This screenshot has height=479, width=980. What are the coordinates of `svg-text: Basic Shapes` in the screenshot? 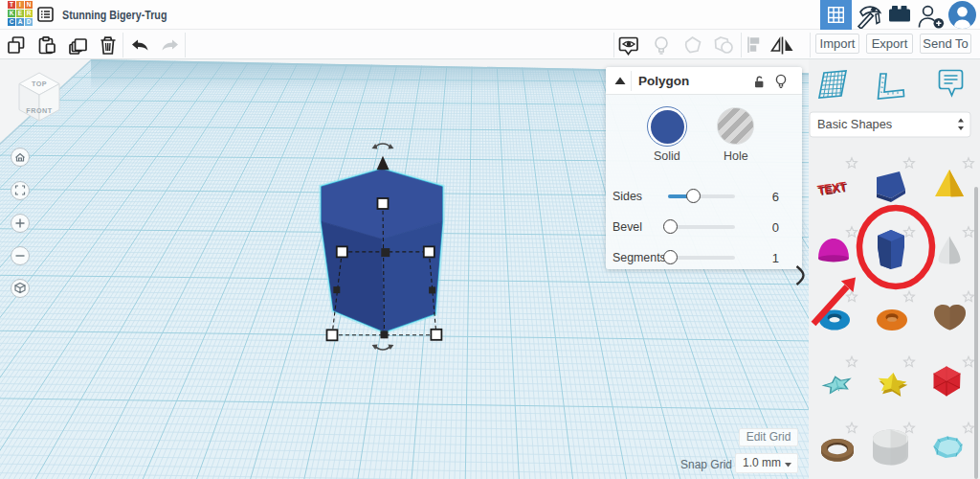 It's located at (855, 125).